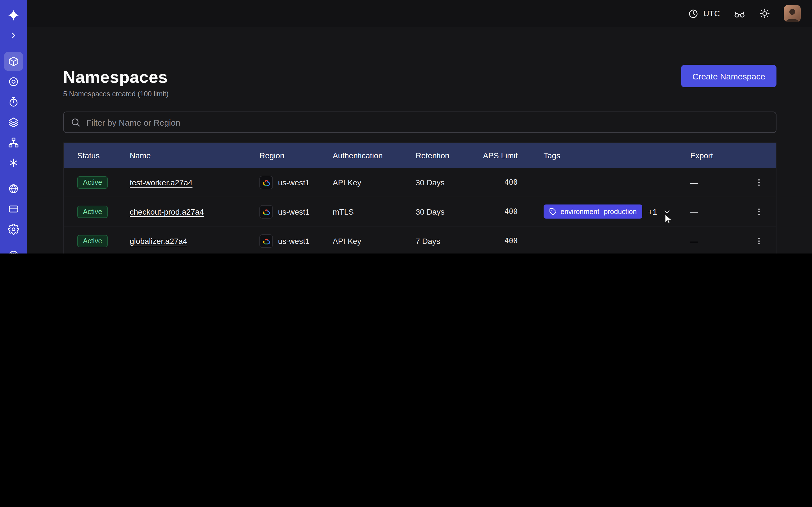 The image size is (812, 507). Describe the element at coordinates (13, 122) in the screenshot. I see `sidebar-item-stacks` at that location.